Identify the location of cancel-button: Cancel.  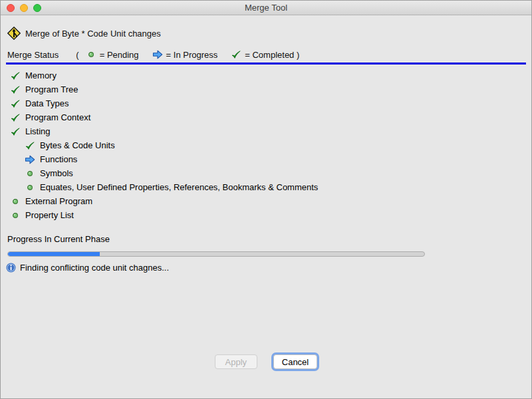
(295, 362).